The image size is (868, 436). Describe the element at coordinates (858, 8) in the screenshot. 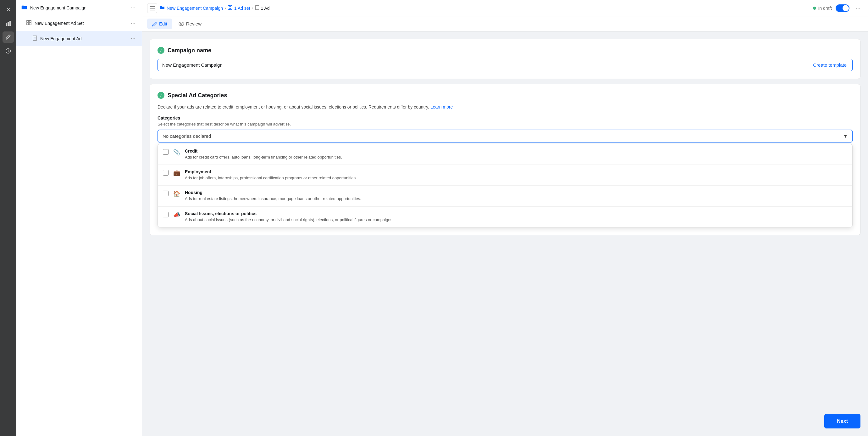

I see `more-options-button: ···` at that location.